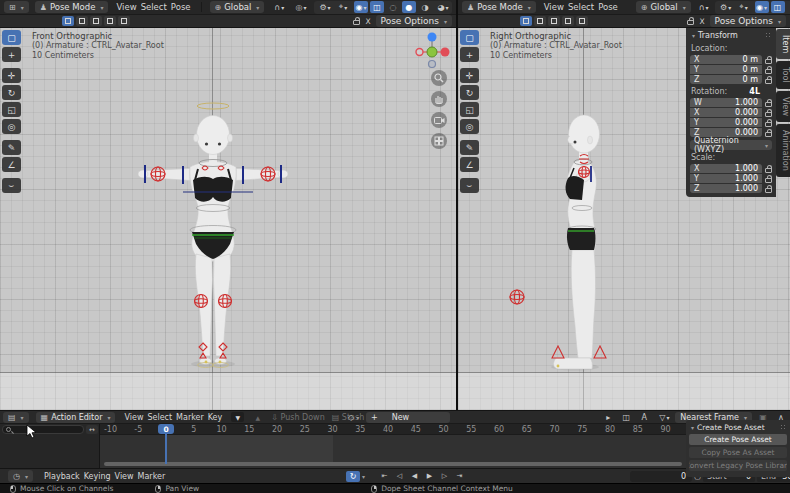 This screenshot has height=493, width=790. What do you see at coordinates (626, 417) in the screenshot?
I see `proportional-edit-icon: ◫` at bounding box center [626, 417].